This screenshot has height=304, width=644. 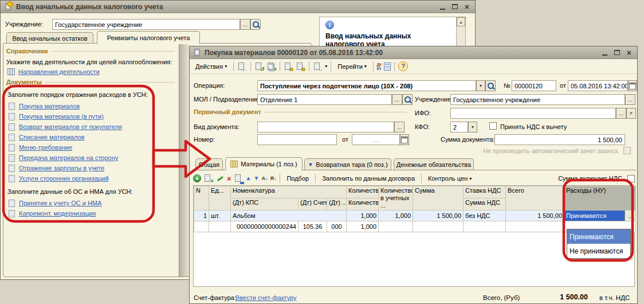 I want to click on expenses-selected-value: Принимаются, so click(x=595, y=216).